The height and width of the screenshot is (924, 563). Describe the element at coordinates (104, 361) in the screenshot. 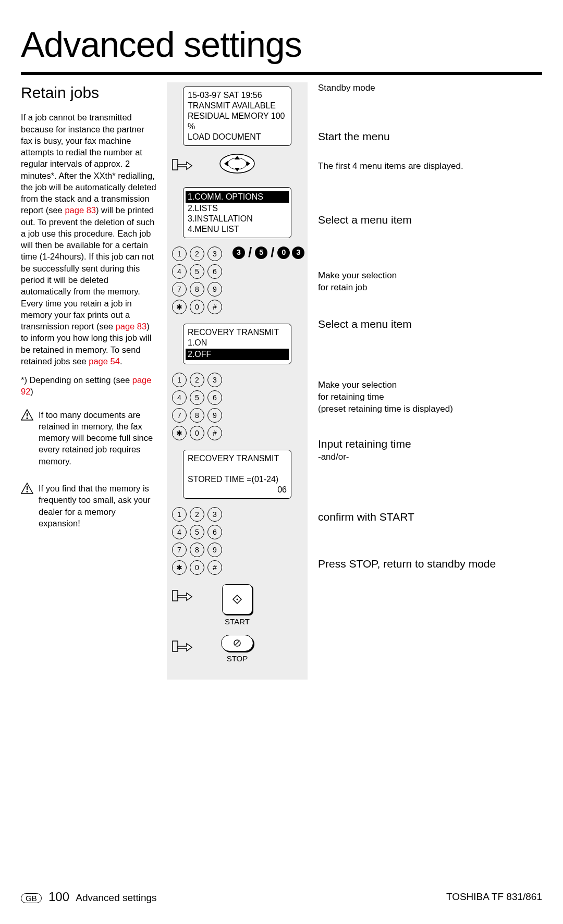

I see `link-page-54: page 54` at that location.